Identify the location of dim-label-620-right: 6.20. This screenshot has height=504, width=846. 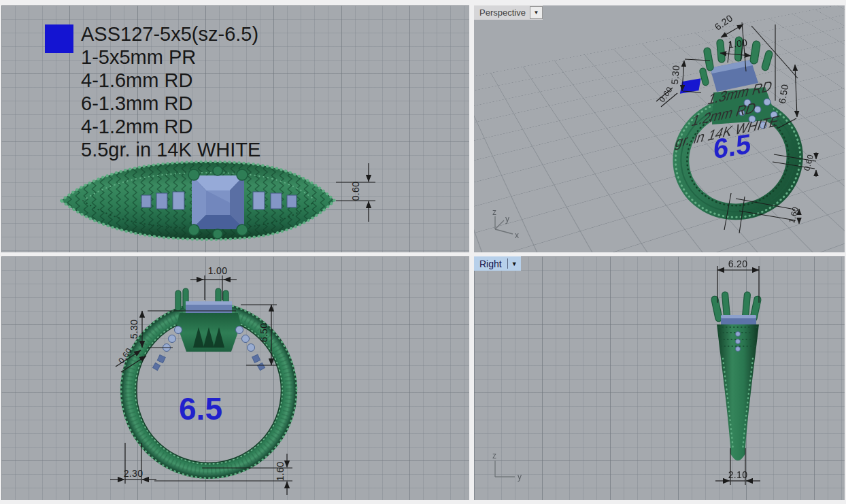
(738, 264).